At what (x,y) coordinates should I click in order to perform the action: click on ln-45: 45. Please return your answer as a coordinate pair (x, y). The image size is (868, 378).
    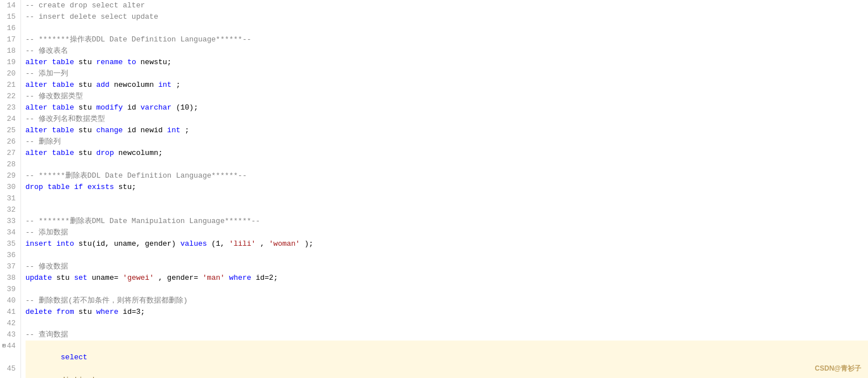
    Looking at the image, I should click on (9, 369).